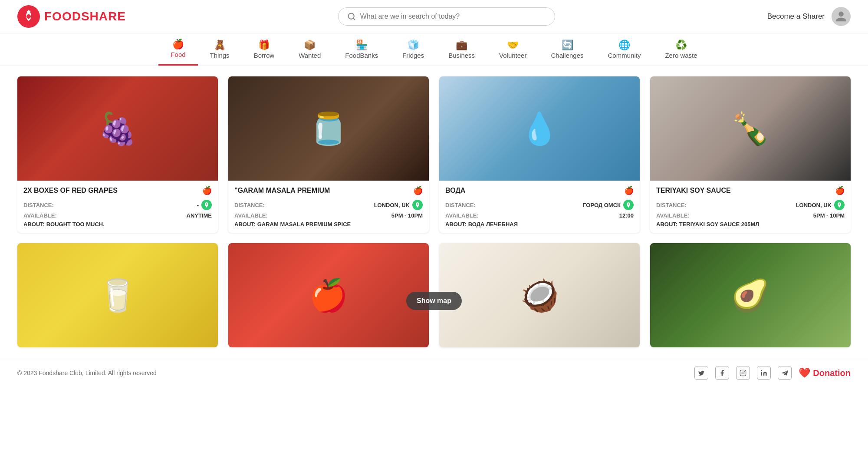  I want to click on food-badge-water: 🍎, so click(629, 191).